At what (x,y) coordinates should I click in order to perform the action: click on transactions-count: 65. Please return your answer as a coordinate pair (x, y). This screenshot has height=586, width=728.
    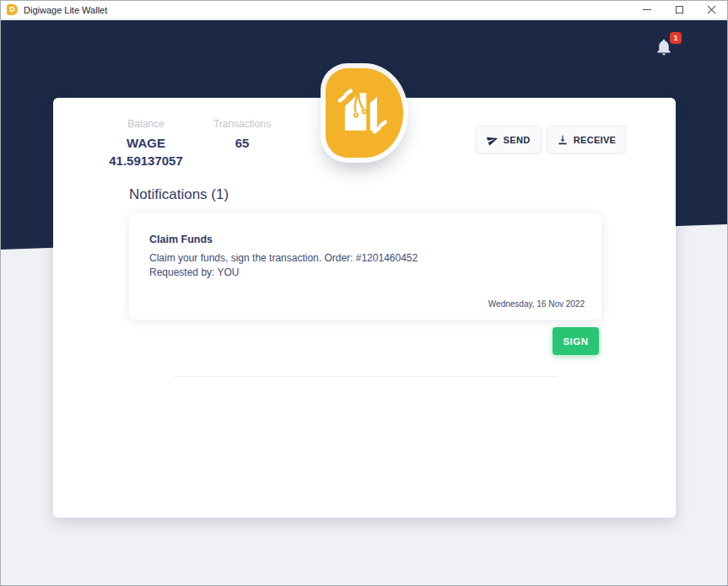
    Looking at the image, I should click on (242, 143).